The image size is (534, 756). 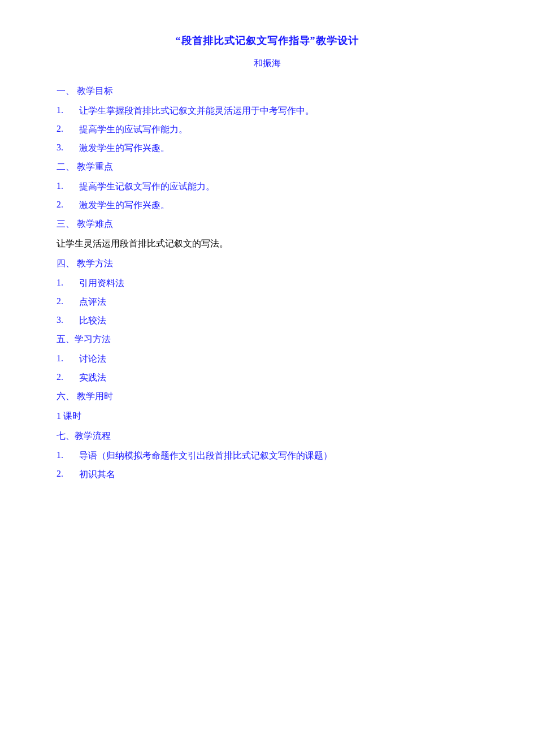 What do you see at coordinates (267, 339) in the screenshot?
I see `section-5-heading: 五、学习方法` at bounding box center [267, 339].